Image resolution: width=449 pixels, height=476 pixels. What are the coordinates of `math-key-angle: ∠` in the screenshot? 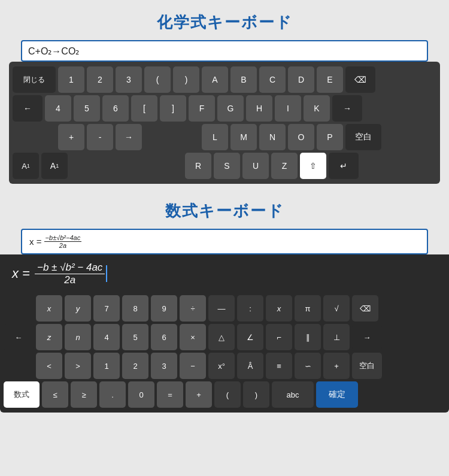 It's located at (250, 337).